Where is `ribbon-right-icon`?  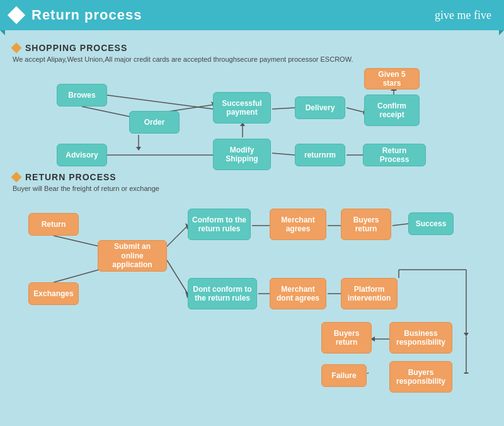
ribbon-right-icon is located at coordinates (501, 33).